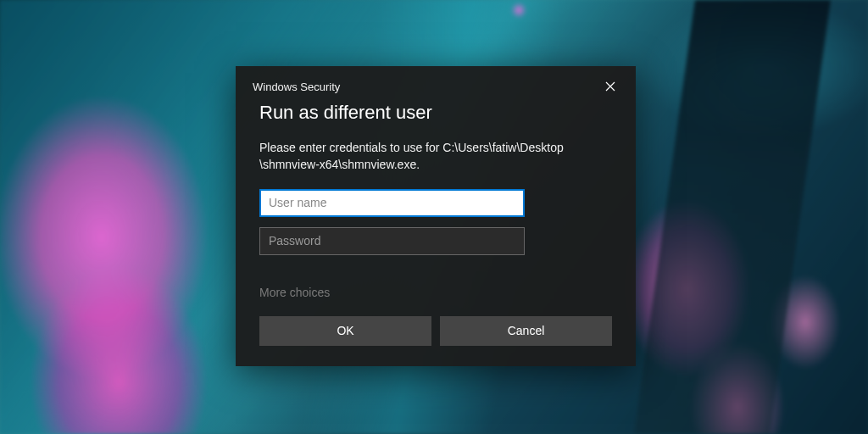  I want to click on more-choices-link: More choices, so click(436, 292).